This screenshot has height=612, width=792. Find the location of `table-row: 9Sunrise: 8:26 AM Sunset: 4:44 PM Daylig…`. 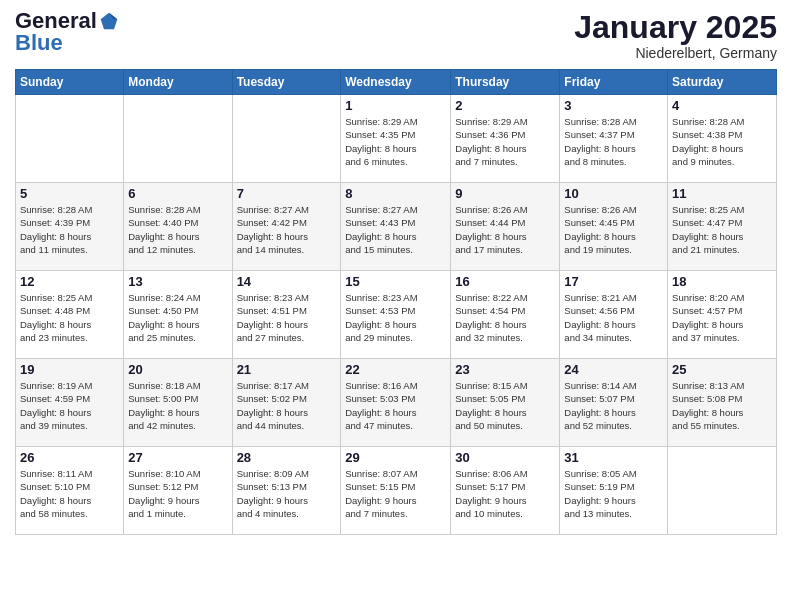

table-row: 9Sunrise: 8:26 AM Sunset: 4:44 PM Daylig… is located at coordinates (506, 227).